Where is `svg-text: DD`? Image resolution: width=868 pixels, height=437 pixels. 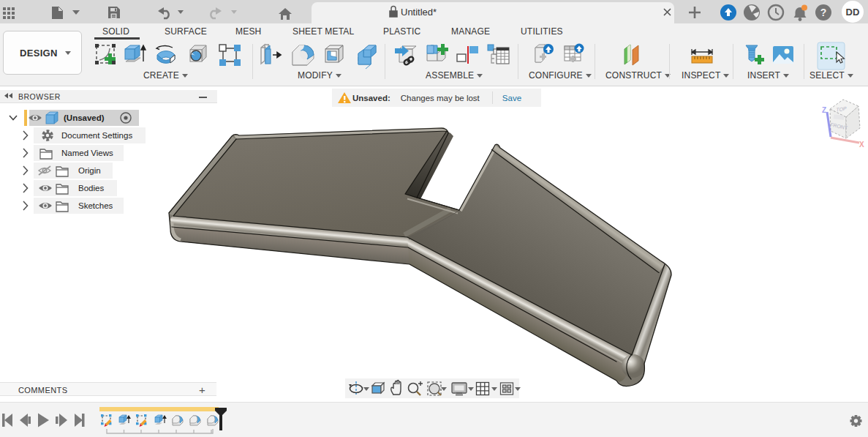
svg-text: DD is located at coordinates (853, 12).